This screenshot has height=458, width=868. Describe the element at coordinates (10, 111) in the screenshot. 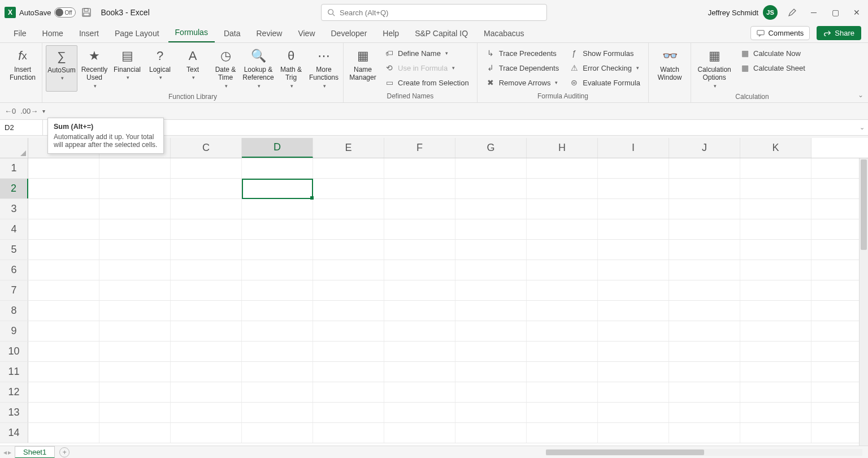

I see `increase-decimal-icon: ←0` at that location.